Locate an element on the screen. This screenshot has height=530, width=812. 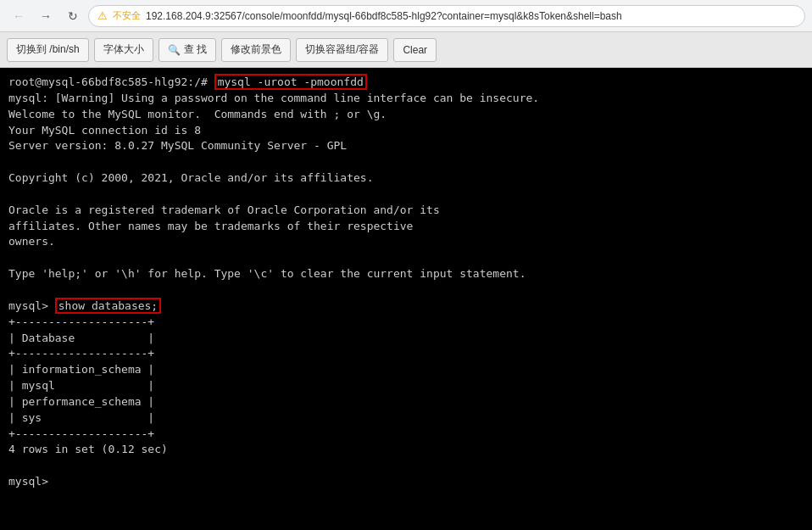
switch-shell-button: 切换到 /bin/sh is located at coordinates (47, 50).